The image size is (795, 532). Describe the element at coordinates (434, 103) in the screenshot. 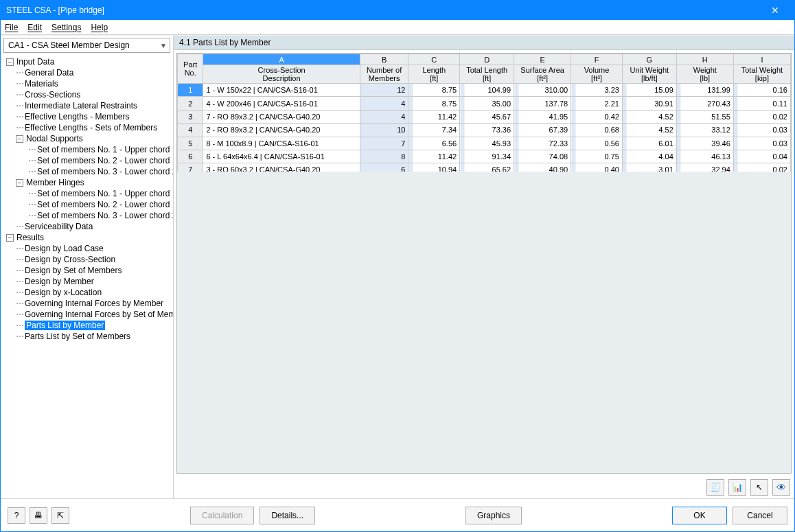

I see `cell-len: 8.75` at that location.